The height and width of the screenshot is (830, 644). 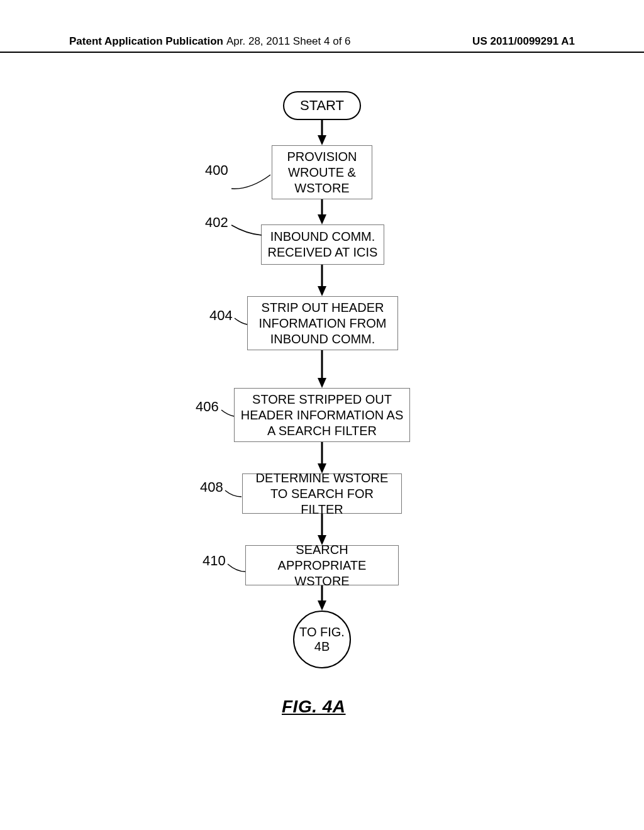 What do you see at coordinates (322, 639) in the screenshot?
I see `flowchart-connector: TO FIG. 4B` at bounding box center [322, 639].